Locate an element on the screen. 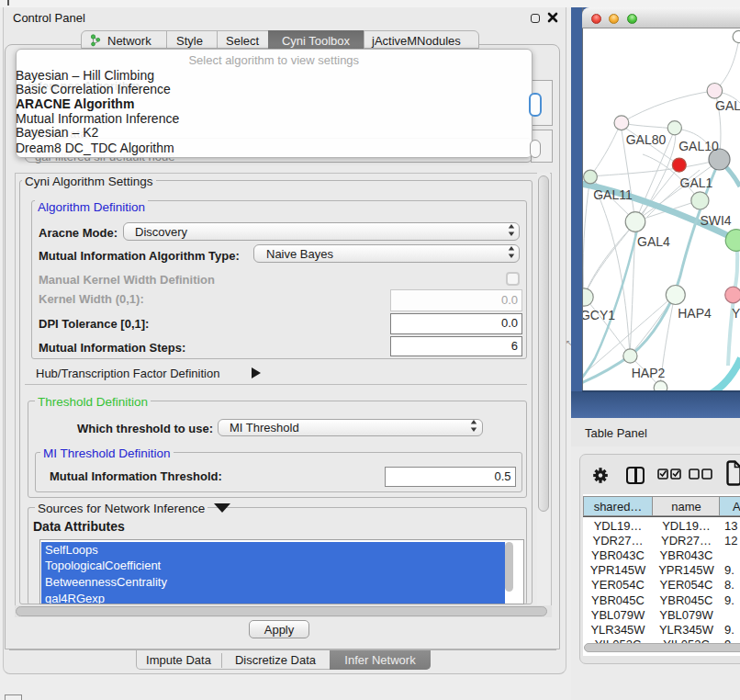 The image size is (740, 700). svg-text: HAP4 is located at coordinates (694, 313).